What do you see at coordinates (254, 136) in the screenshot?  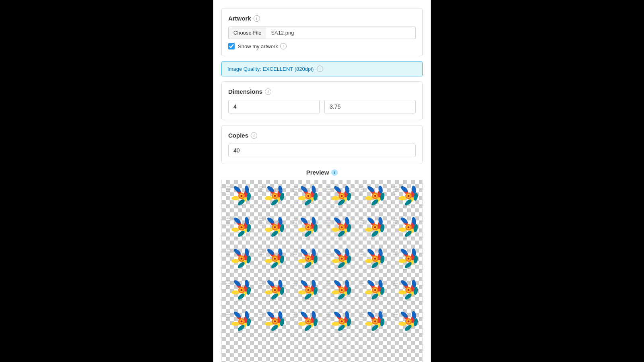 I see `copies-info-icon: i` at bounding box center [254, 136].